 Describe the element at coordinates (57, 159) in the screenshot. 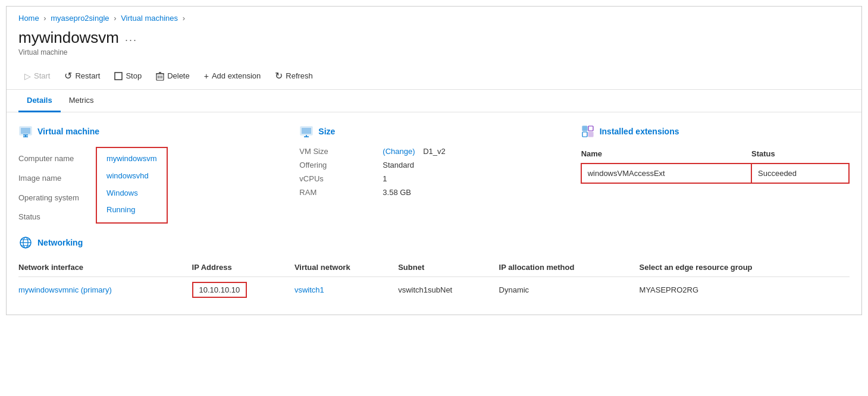

I see `vm-field-label: Computer name` at that location.